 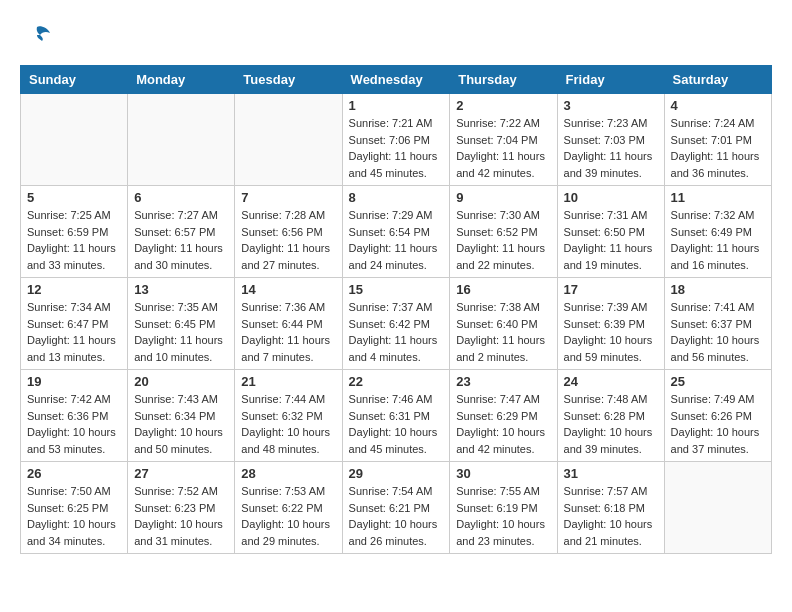 What do you see at coordinates (74, 198) in the screenshot?
I see `day-number: 5` at bounding box center [74, 198].